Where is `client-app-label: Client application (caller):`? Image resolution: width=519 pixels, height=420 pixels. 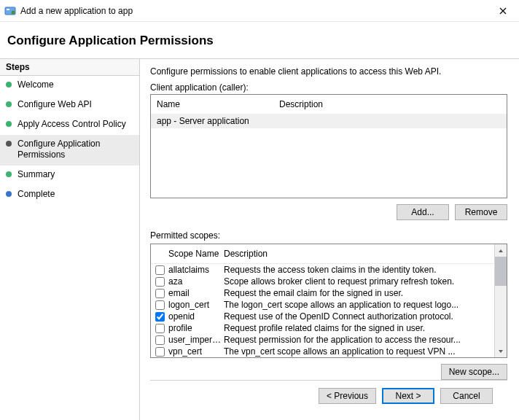 client-app-label: Client application (caller): is located at coordinates (329, 88).